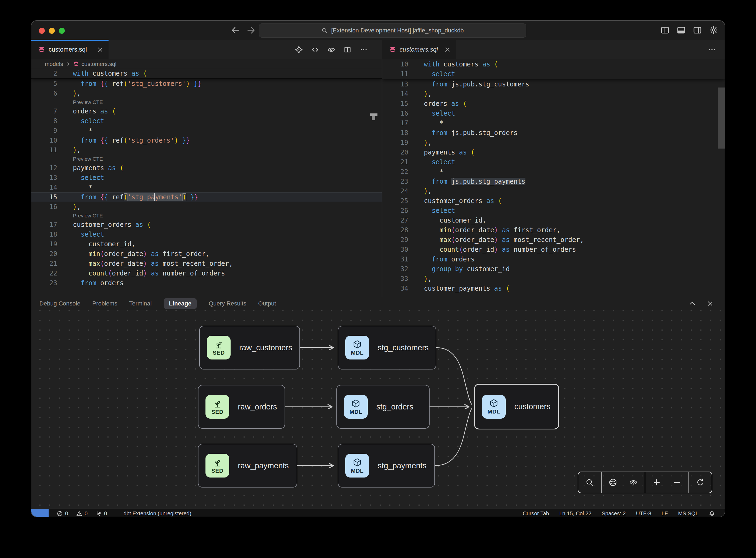 This screenshot has height=558, width=756. I want to click on code-line-25: 25customer_orders as (, so click(553, 201).